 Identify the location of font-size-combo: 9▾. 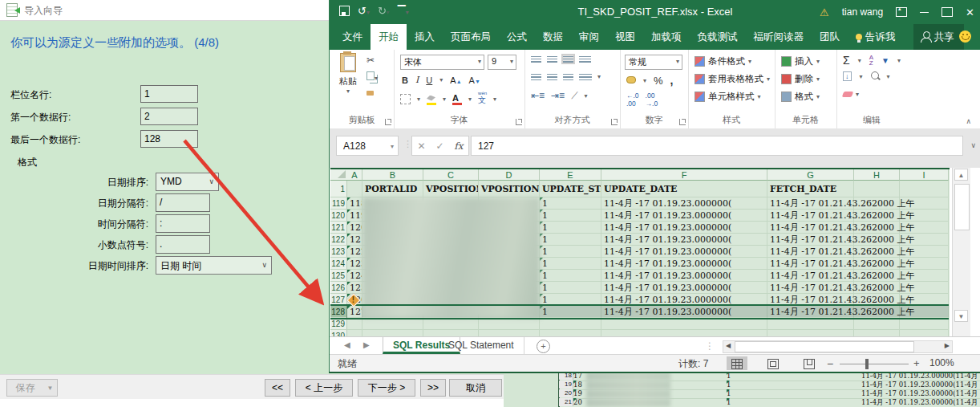
(502, 63).